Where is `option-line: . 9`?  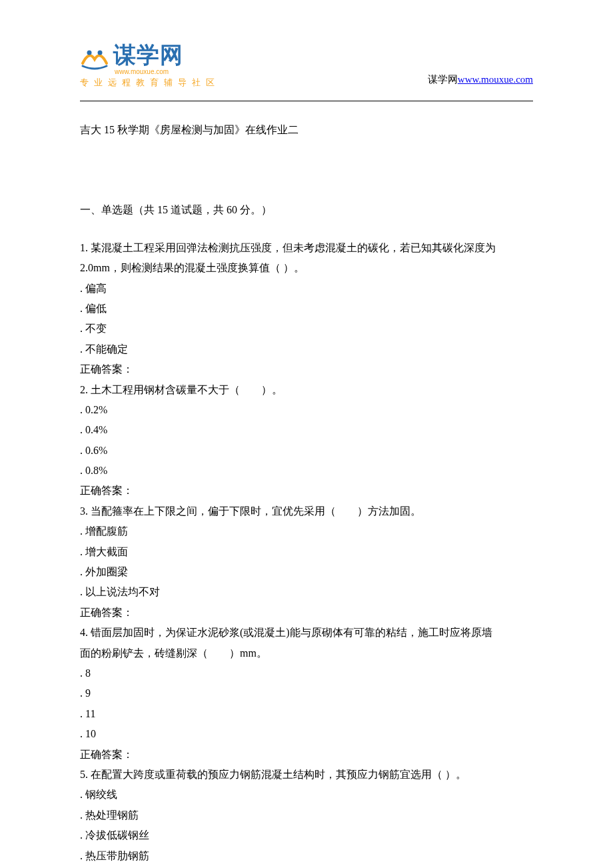
option-line: . 9 is located at coordinates (306, 693).